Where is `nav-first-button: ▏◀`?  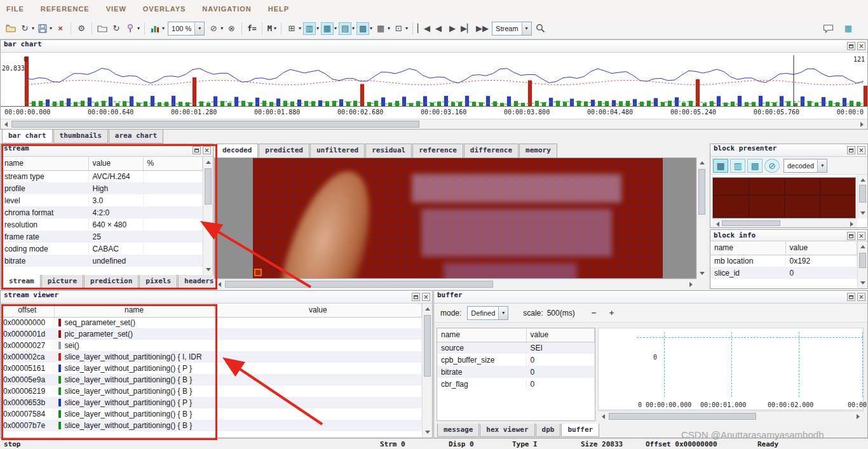 nav-first-button: ▏◀ is located at coordinates (424, 29).